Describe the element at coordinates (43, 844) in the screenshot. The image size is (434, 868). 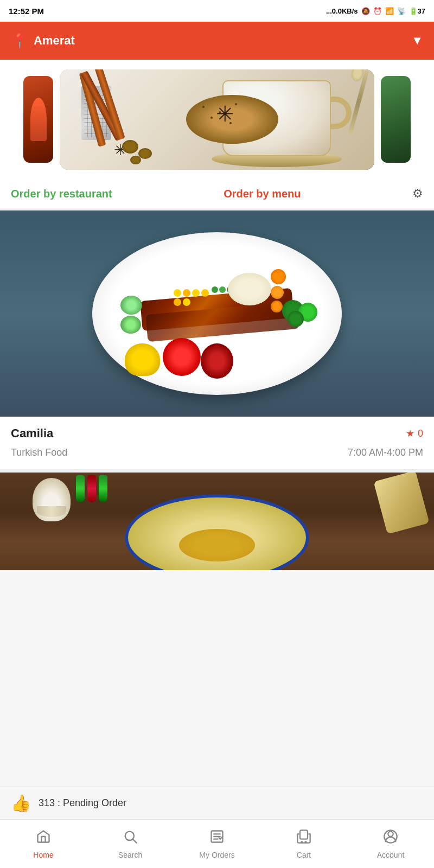
I see `nav-home: Home` at that location.